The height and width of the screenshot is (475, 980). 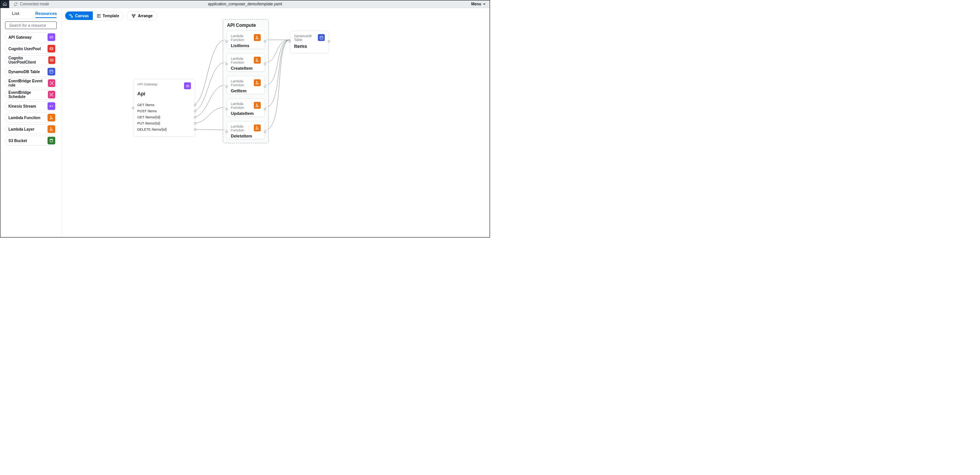 I want to click on node-api-gateway: API Gateway Api GET /items POST /items G…, so click(x=164, y=108).